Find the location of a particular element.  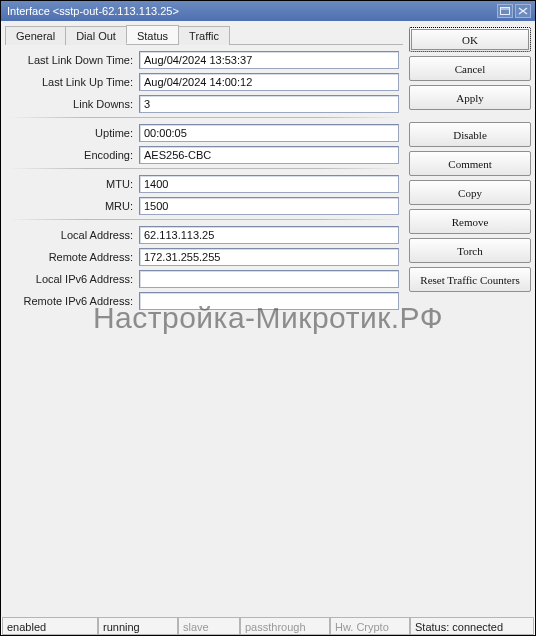

close-window-button is located at coordinates (523, 11).